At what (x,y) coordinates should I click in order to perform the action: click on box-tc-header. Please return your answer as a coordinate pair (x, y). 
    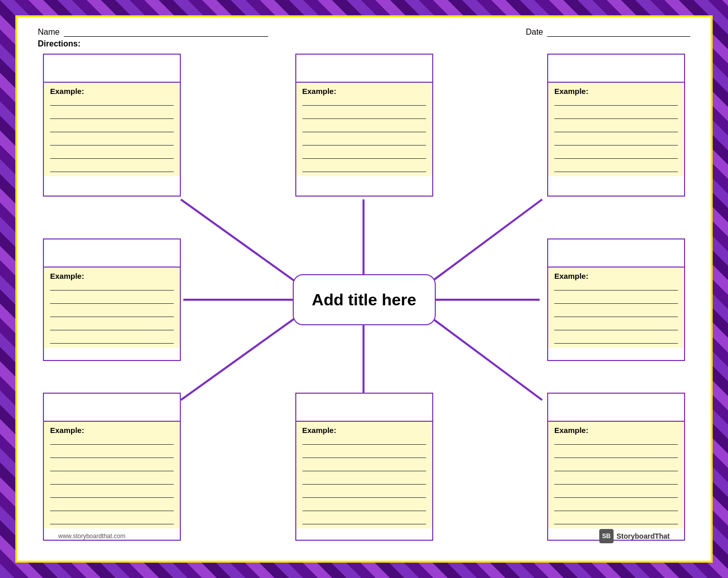
    Looking at the image, I should click on (364, 68).